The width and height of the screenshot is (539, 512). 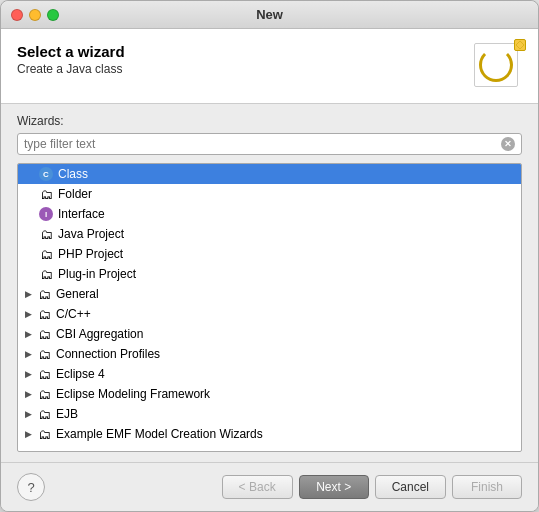 What do you see at coordinates (270, 294) in the screenshot?
I see `tree-item-general: ▶ 🗂 General` at bounding box center [270, 294].